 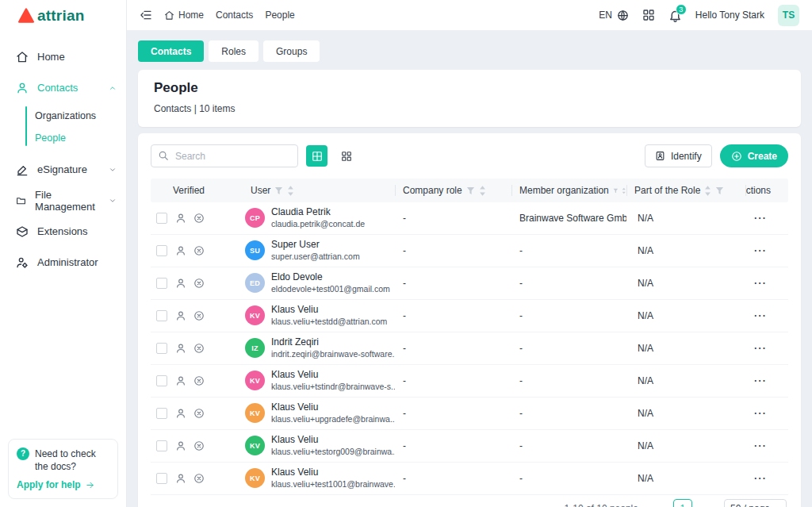 What do you see at coordinates (235, 15) in the screenshot?
I see `breadcrumb-contacts: Contacts` at bounding box center [235, 15].